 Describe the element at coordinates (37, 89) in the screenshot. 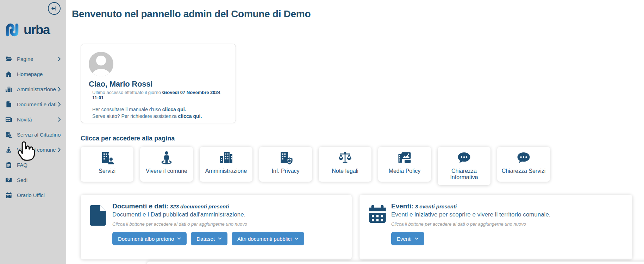

I see `sidebar-item-label: Amministrazione` at that location.